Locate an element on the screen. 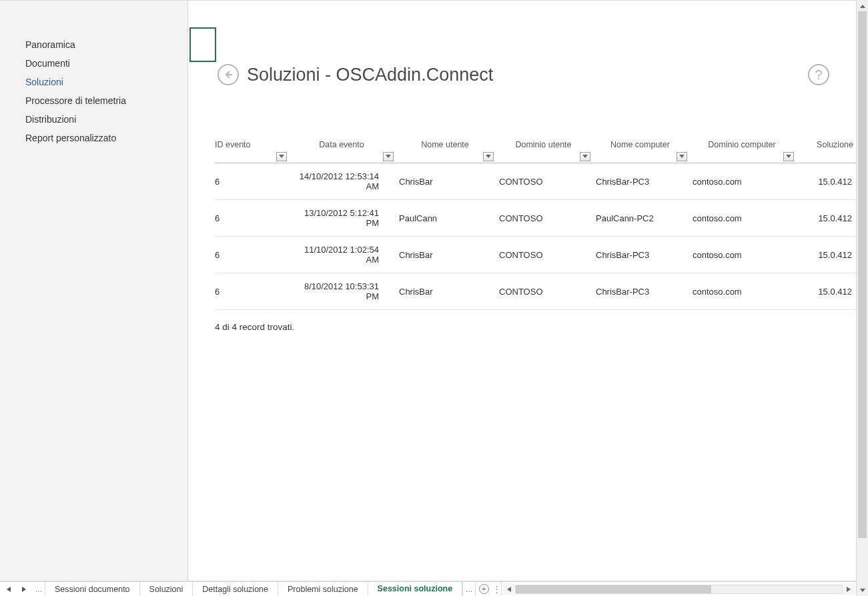 The width and height of the screenshot is (868, 596). sidebar-item-report-personalizzato: Report personalizzato is located at coordinates (93, 138).